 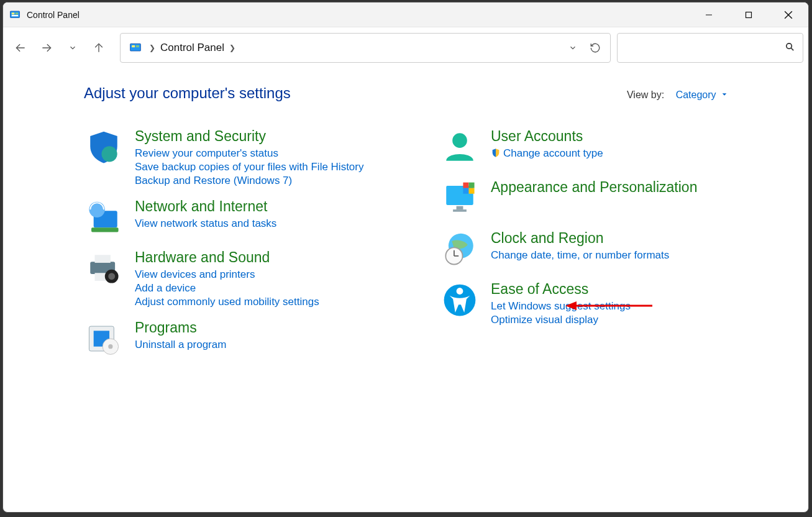 What do you see at coordinates (677, 95) in the screenshot?
I see `view-by: View by: Category` at bounding box center [677, 95].